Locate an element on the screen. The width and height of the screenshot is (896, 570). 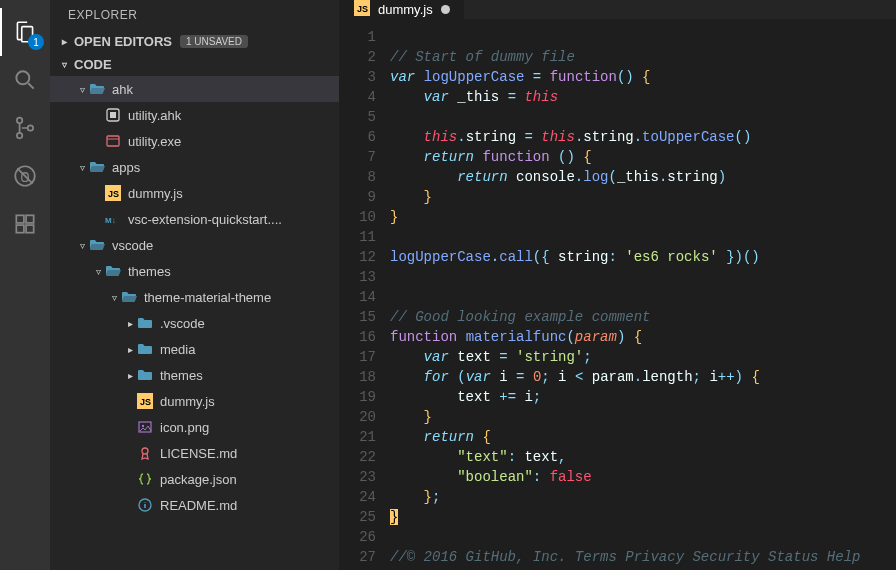
debug-activity is located at coordinates (25, 176).